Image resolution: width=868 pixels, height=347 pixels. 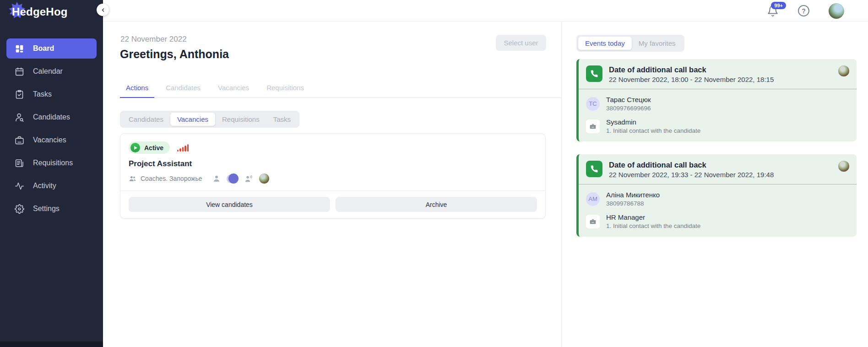 What do you see at coordinates (653, 122) in the screenshot?
I see `event-vacancy-name: Sysadmin` at bounding box center [653, 122].